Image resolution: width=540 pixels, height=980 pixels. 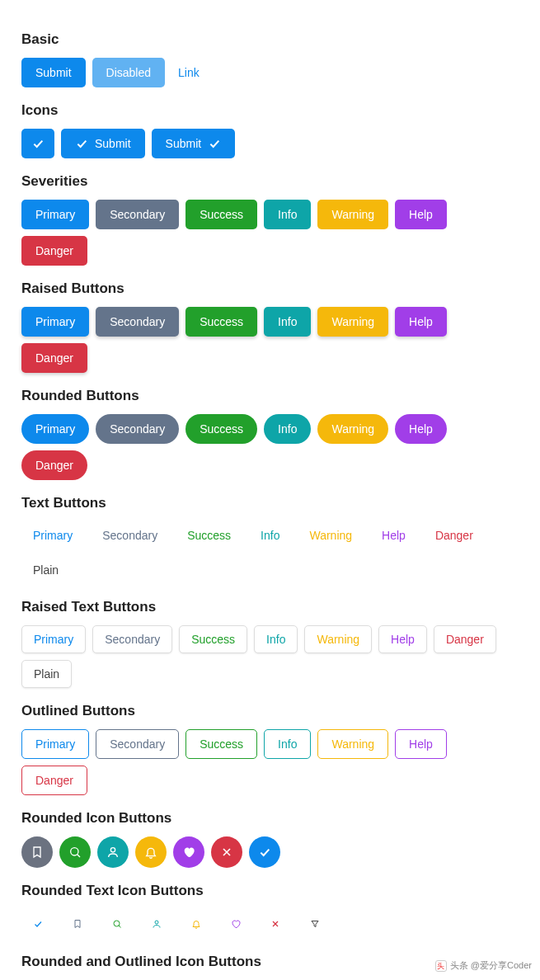 What do you see at coordinates (54, 251) in the screenshot?
I see `danger-button: Danger` at bounding box center [54, 251].